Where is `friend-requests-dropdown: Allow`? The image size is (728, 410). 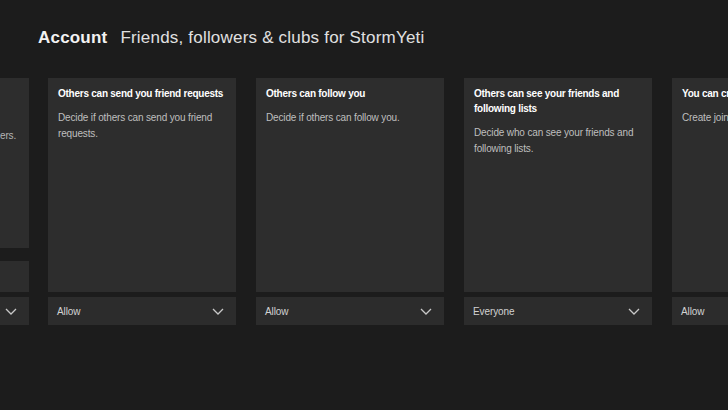
friend-requests-dropdown: Allow is located at coordinates (142, 311).